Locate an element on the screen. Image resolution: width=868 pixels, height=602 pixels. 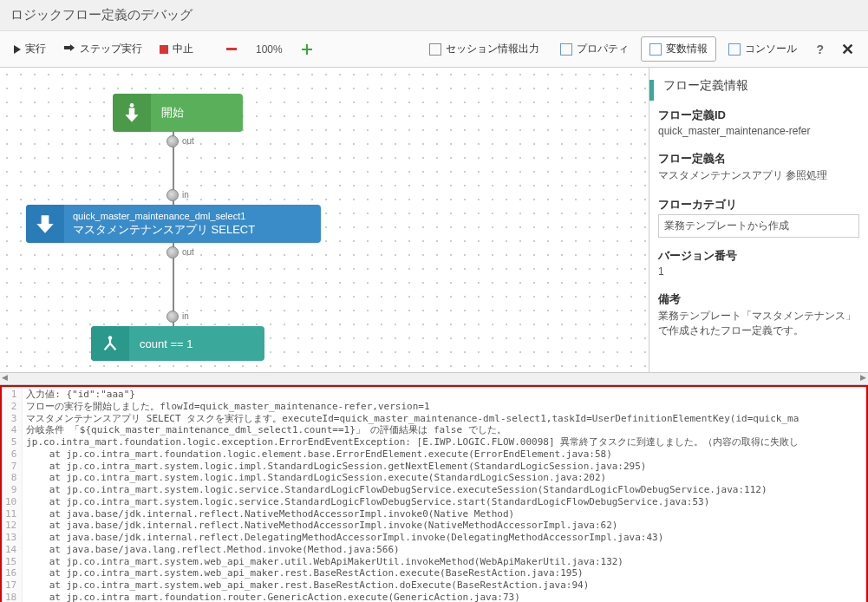
step-button: ステップ実行 is located at coordinates (102, 49).